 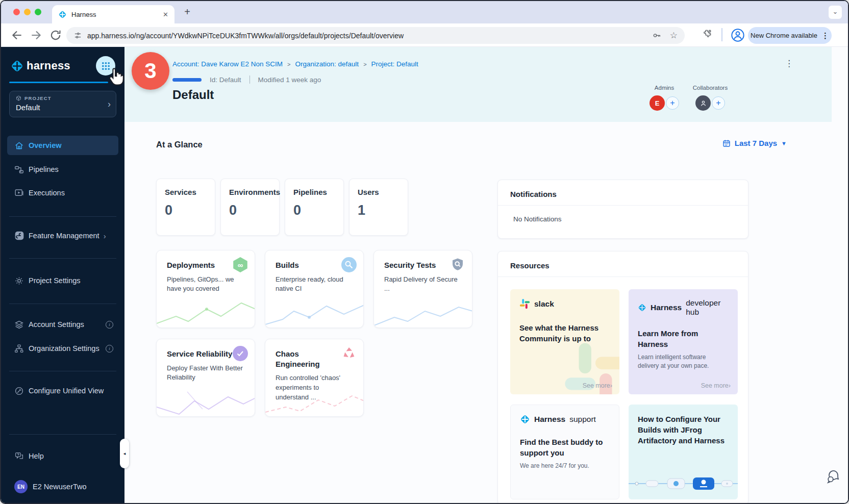 I want to click on modified-text: Modified 1 week ago, so click(x=290, y=80).